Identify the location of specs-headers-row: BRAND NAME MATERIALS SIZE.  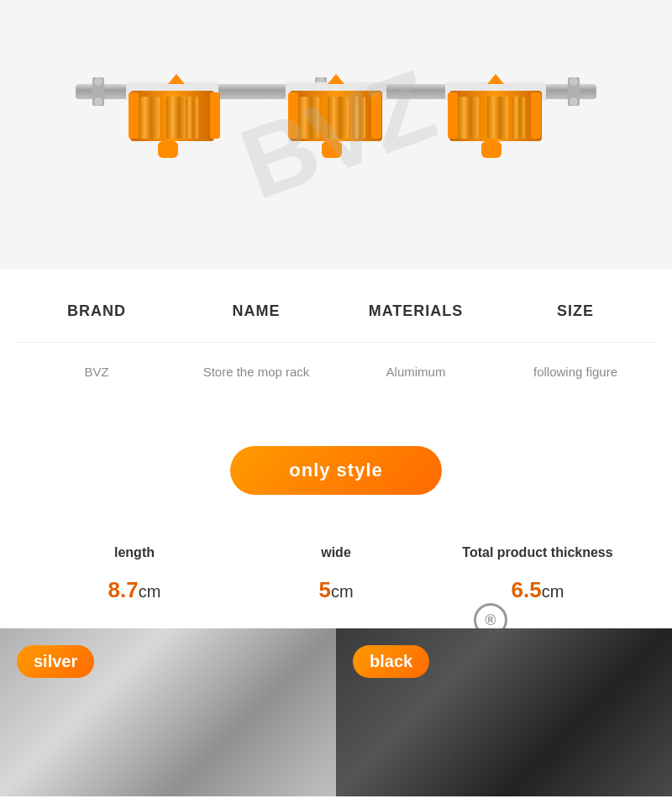
(336, 318).